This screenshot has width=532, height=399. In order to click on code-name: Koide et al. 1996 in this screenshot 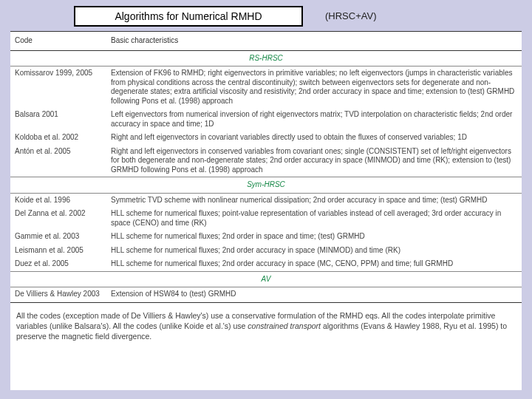, I will do `click(58, 200)`.